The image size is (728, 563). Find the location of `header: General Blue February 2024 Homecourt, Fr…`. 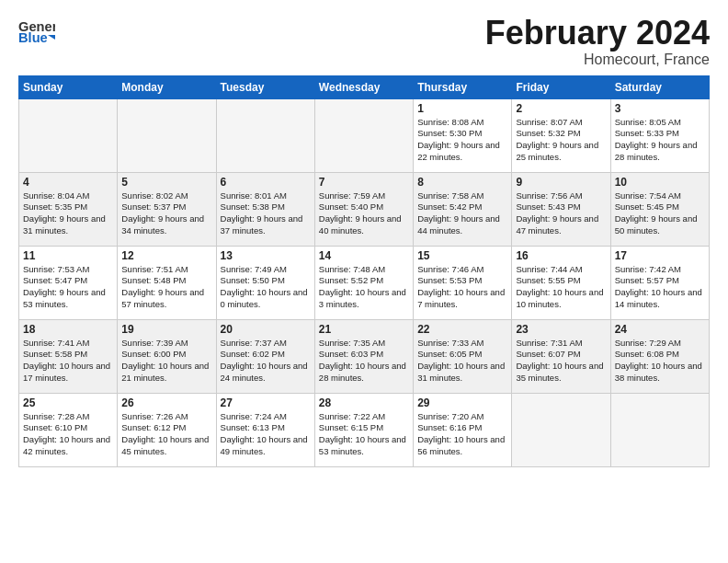

header: General Blue February 2024 Homecourt, Fr… is located at coordinates (364, 41).